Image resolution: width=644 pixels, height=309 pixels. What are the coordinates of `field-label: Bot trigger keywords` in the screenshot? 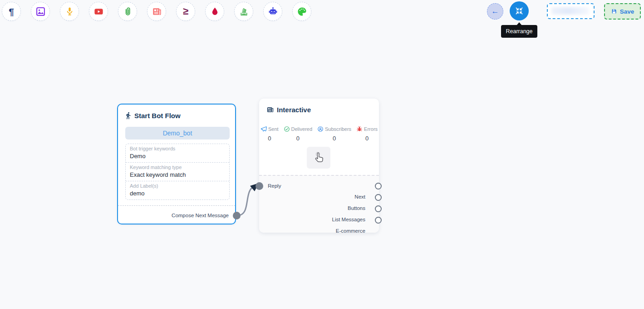 It's located at (177, 149).